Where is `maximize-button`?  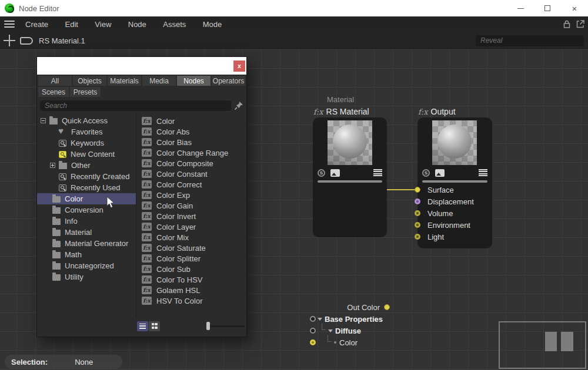 maximize-button is located at coordinates (547, 8).